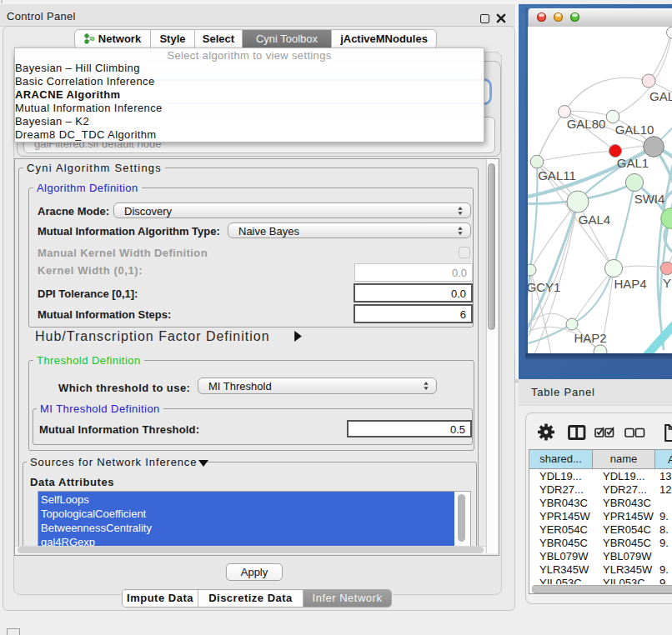 The width and height of the screenshot is (672, 635). Describe the element at coordinates (650, 198) in the screenshot. I see `svg-text: SWI4` at that location.